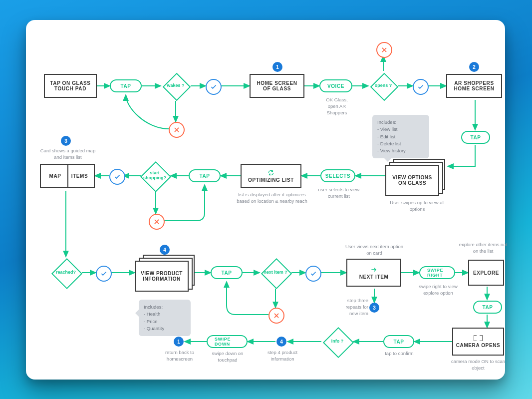 The width and height of the screenshot is (532, 399). What do you see at coordinates (338, 176) in the screenshot?
I see `action-selects: SELECTS` at bounding box center [338, 176].